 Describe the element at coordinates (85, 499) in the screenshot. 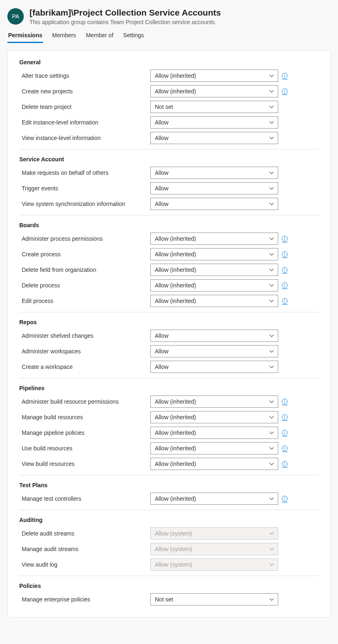

I see `permission-label: Manage test controllers` at that location.